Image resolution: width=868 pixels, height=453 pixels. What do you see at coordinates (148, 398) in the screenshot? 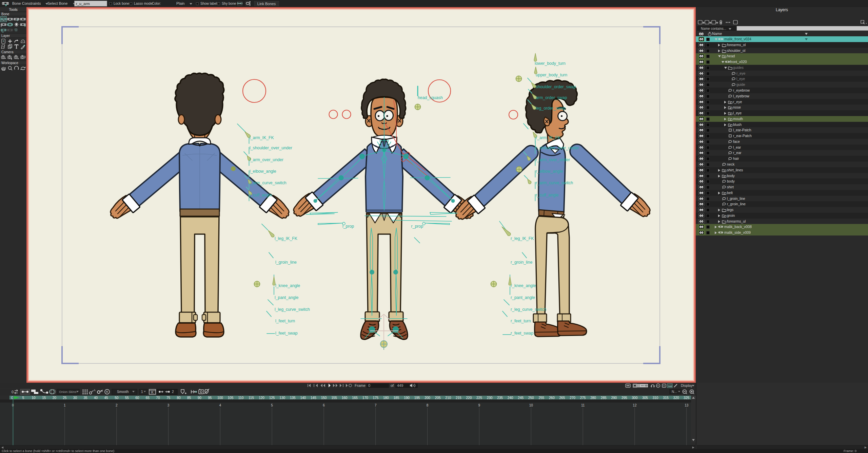
I see `svg-text: 65` at bounding box center [148, 398].